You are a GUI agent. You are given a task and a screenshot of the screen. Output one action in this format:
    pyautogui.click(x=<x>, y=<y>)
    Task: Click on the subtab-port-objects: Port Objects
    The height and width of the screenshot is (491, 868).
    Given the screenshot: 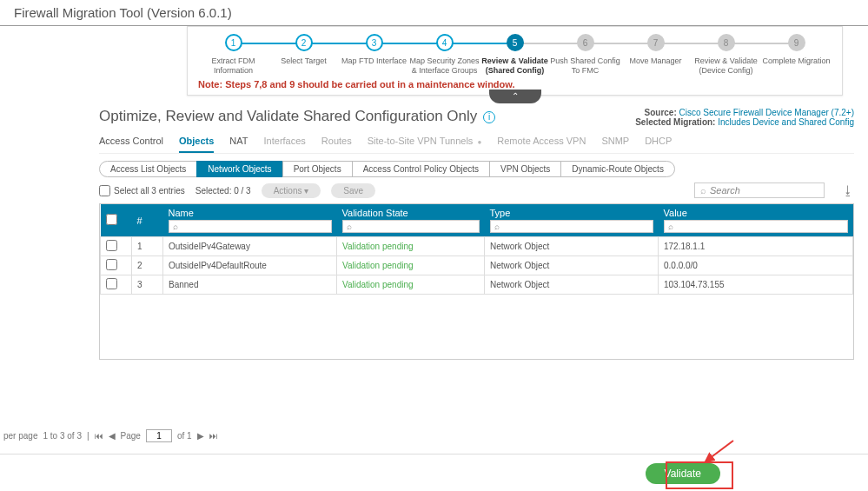 What is the action you would take?
    pyautogui.click(x=318, y=169)
    